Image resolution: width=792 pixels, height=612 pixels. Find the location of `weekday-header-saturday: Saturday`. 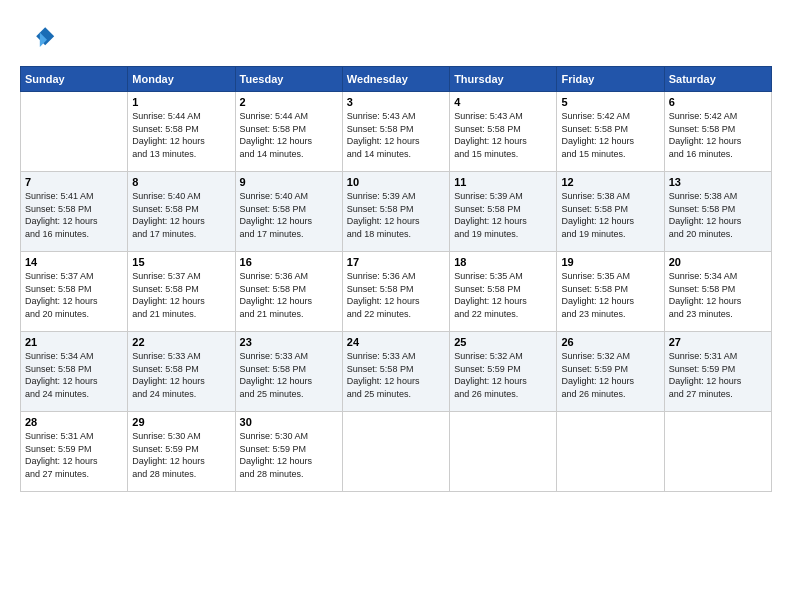

weekday-header-saturday: Saturday is located at coordinates (718, 80).